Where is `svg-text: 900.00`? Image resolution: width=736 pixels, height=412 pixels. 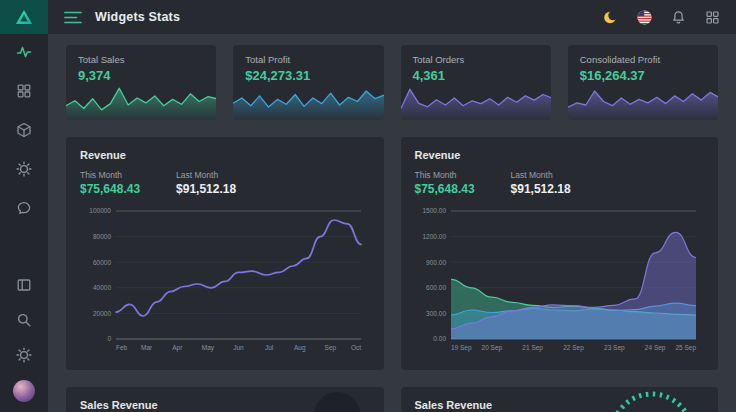
svg-text: 900.00 is located at coordinates (436, 262).